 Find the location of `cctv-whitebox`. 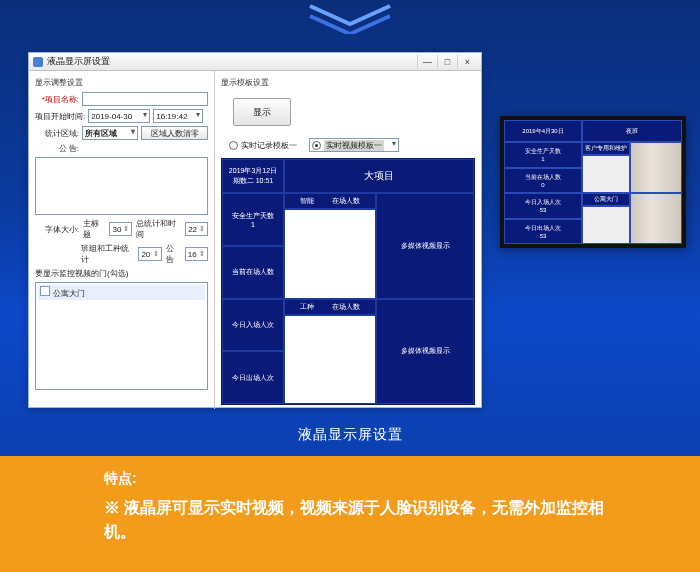

cctv-whitebox is located at coordinates (606, 174).